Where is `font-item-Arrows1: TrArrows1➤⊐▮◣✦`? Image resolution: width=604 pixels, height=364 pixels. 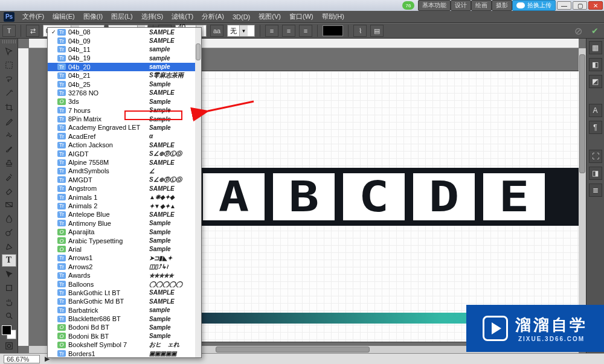 font-item-Arrows1: TrArrows1➤⊐▮◣✦ is located at coordinates (124, 258).